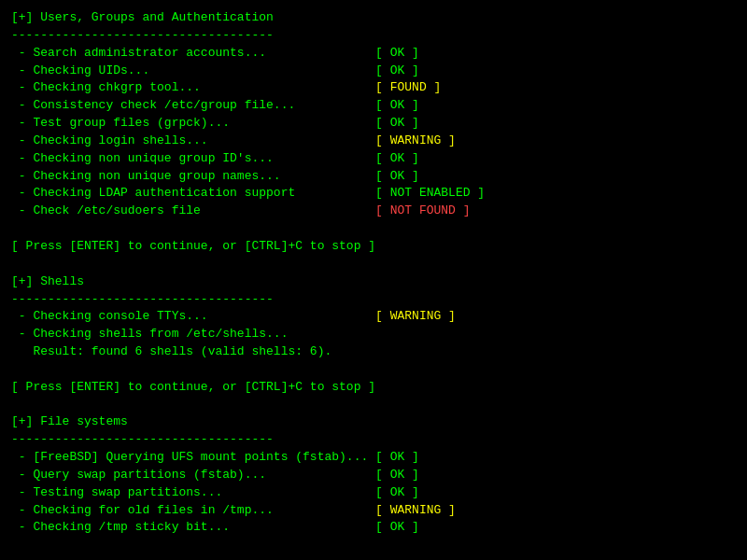  What do you see at coordinates (117, 493) in the screenshot?
I see `item-label: - Testing swap partitions...` at bounding box center [117, 493].